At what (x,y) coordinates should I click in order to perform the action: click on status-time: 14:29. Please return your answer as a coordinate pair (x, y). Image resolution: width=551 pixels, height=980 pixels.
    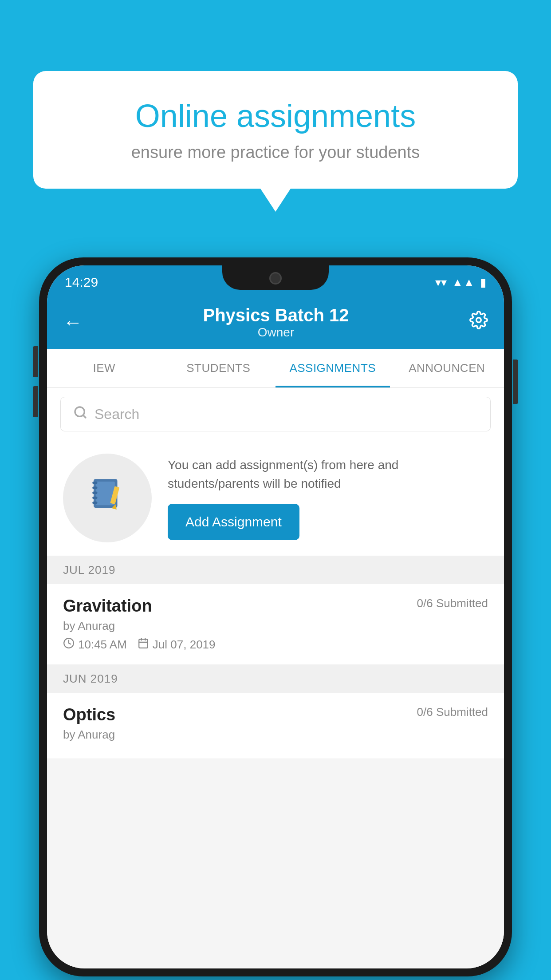
    Looking at the image, I should click on (82, 282).